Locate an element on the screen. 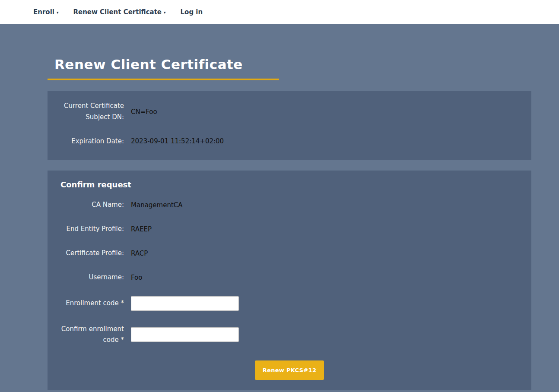 The height and width of the screenshot is (392, 559). enrollment-code-input is located at coordinates (185, 303).